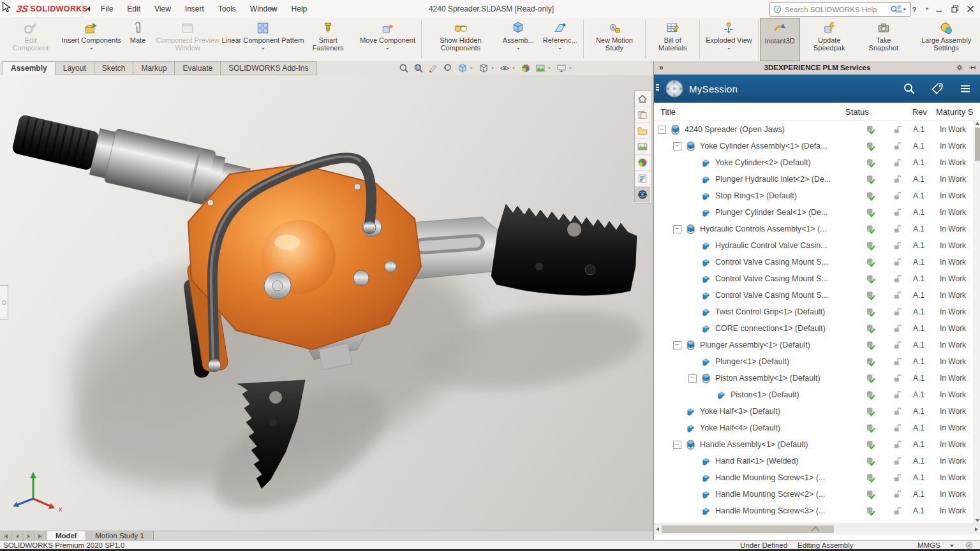  What do you see at coordinates (642, 179) in the screenshot?
I see `taskpane-custom-properties-button` at bounding box center [642, 179].